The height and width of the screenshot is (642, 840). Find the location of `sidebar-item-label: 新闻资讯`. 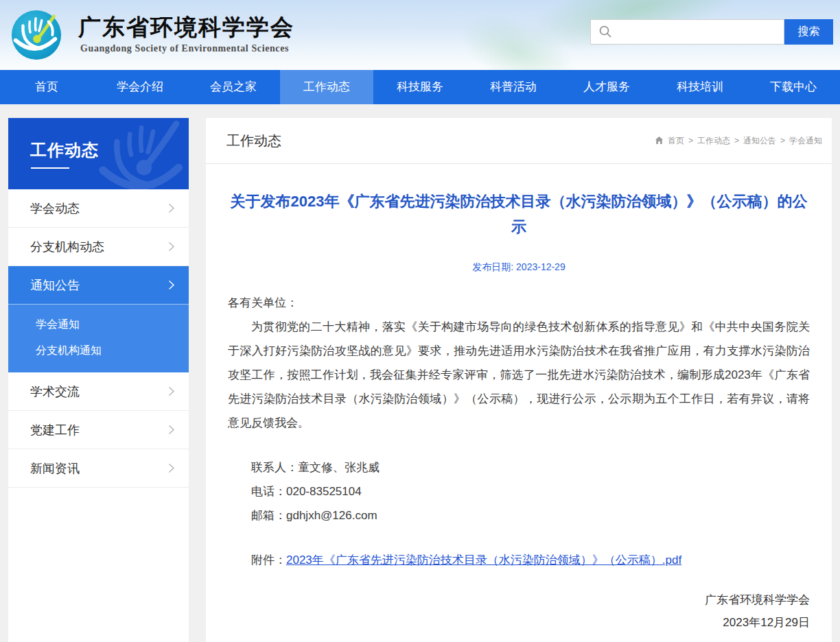

sidebar-item-label: 新闻资讯 is located at coordinates (55, 468).